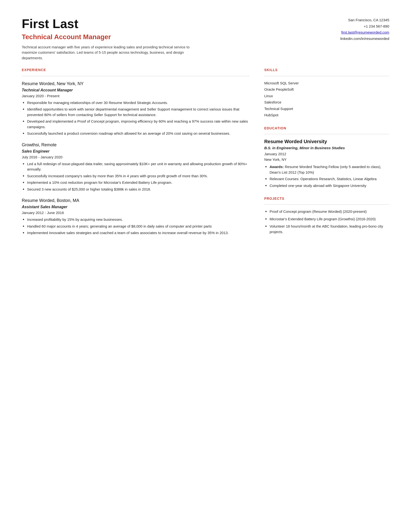 This screenshot has width=411, height=532. I want to click on edu-bullet-2: Relevant Courses: Operations Research, S…, so click(327, 179).